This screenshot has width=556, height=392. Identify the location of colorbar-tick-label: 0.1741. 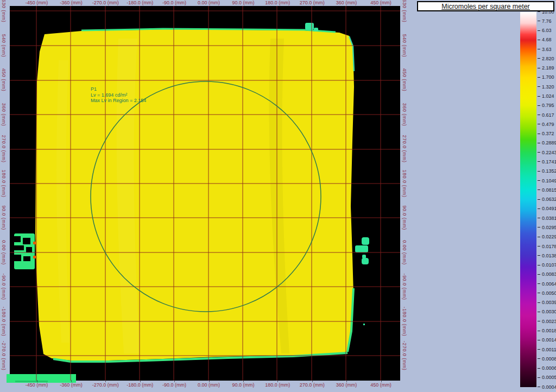
(547, 162).